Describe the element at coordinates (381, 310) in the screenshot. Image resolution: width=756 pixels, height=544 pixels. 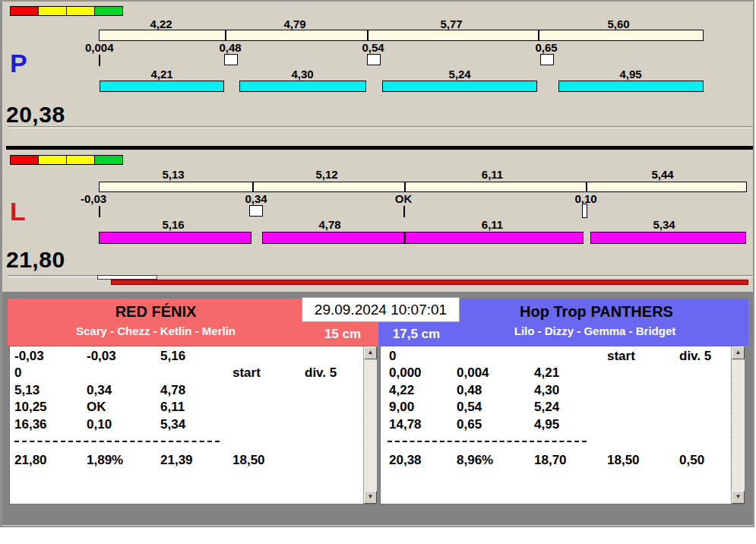
I see `datetime-display: 29.09.2024 10:07:01` at that location.